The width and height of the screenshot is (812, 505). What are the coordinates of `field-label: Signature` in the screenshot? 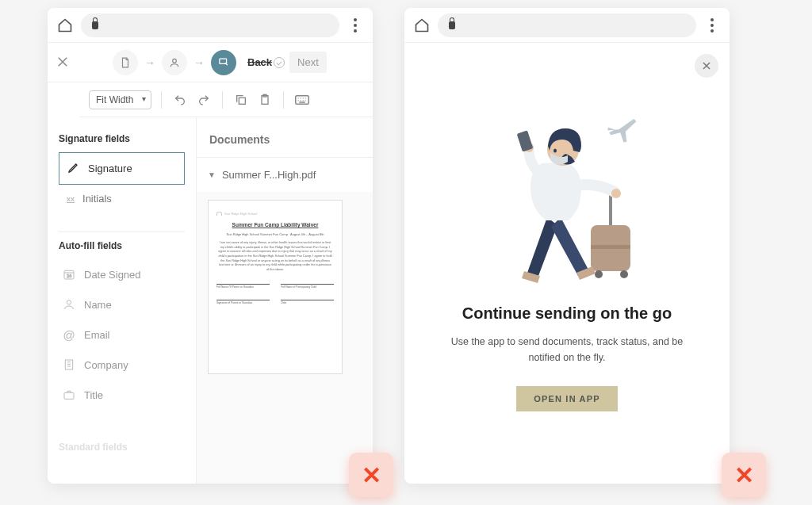 It's located at (110, 168).